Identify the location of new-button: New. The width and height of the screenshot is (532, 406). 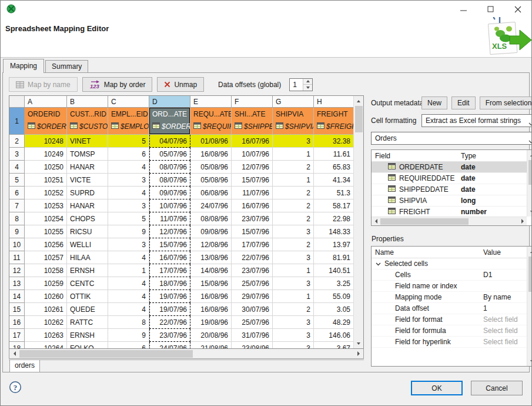
(434, 103).